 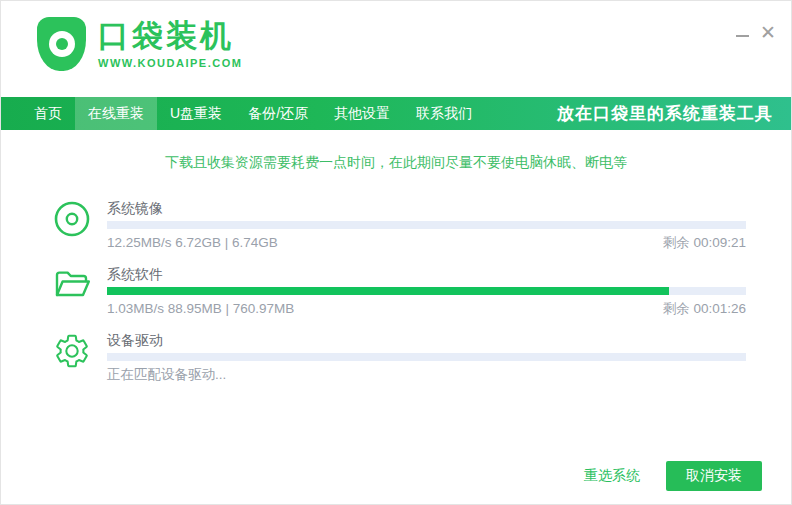 I want to click on task-stats-row: 1.03MB/s 88.95MB | 760.97MB 剩余 00:01:26, so click(x=426, y=309).